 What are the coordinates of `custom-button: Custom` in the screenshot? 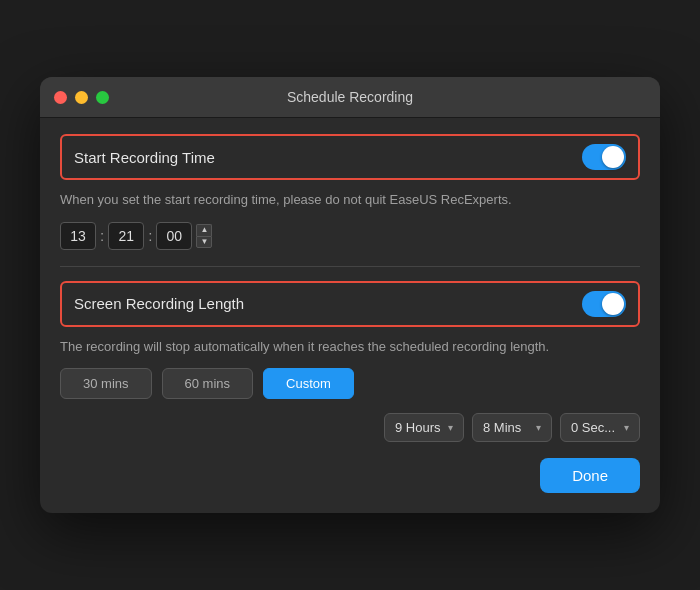 It's located at (308, 384).